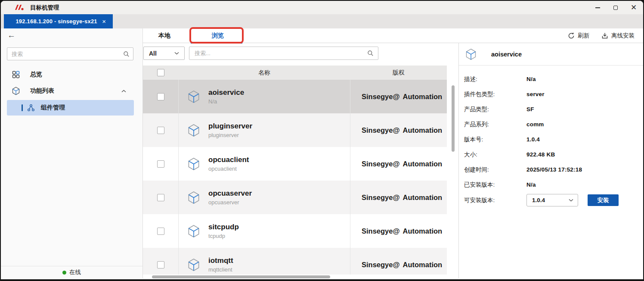 Image resolution: width=644 pixels, height=281 pixels. What do you see at coordinates (19, 8) in the screenshot?
I see `app-logo-icon` at bounding box center [19, 8].